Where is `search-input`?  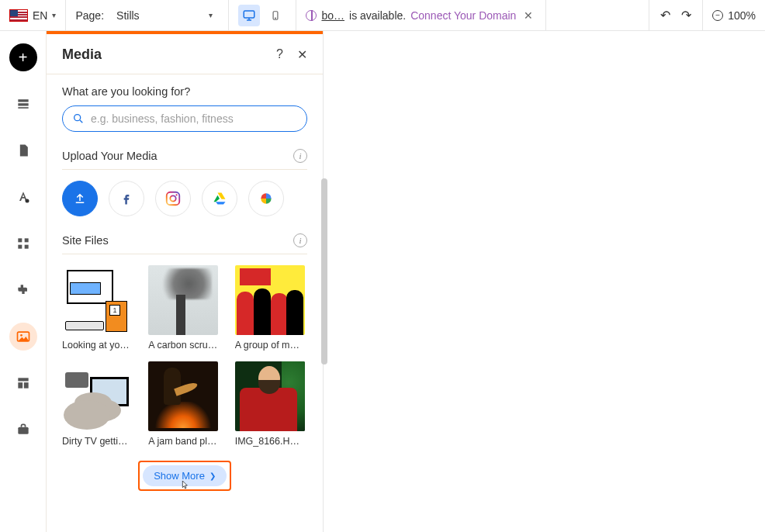
search-input is located at coordinates (194, 119).